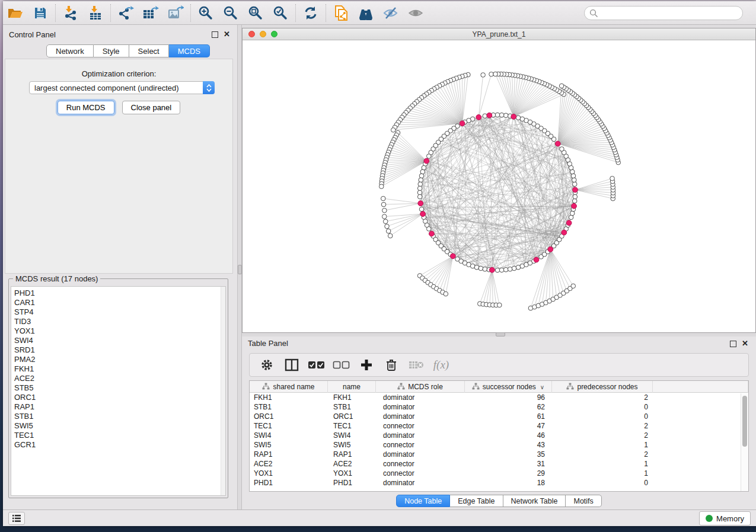 The height and width of the screenshot is (532, 756). I want to click on list-item: SRD1, so click(119, 350).